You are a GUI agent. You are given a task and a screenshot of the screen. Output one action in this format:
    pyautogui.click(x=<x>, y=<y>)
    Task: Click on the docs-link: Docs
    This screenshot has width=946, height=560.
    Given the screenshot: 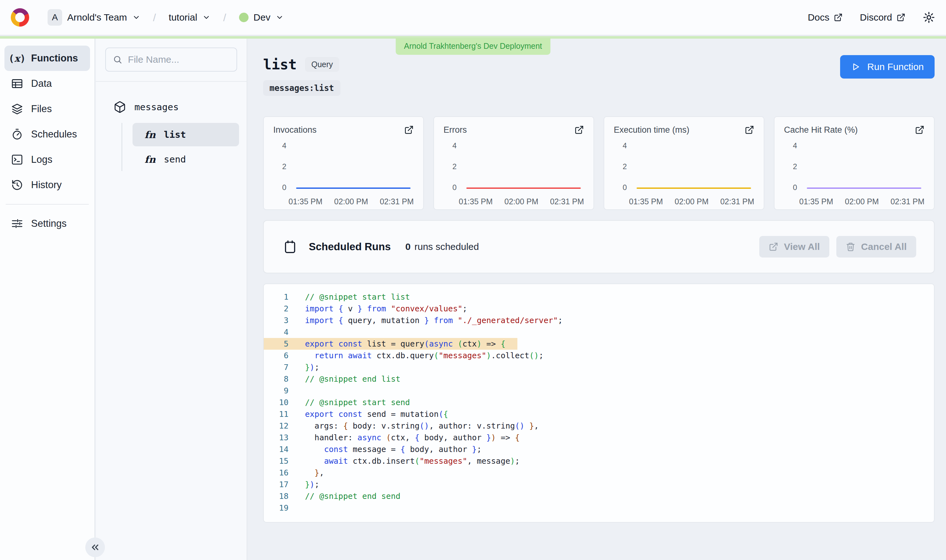 What is the action you would take?
    pyautogui.click(x=825, y=17)
    